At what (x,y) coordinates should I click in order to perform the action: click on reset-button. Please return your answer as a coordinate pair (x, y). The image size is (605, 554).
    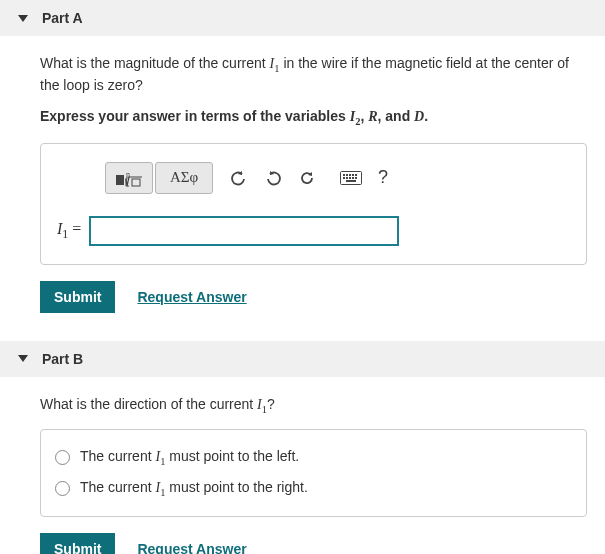
    Looking at the image, I should click on (307, 178).